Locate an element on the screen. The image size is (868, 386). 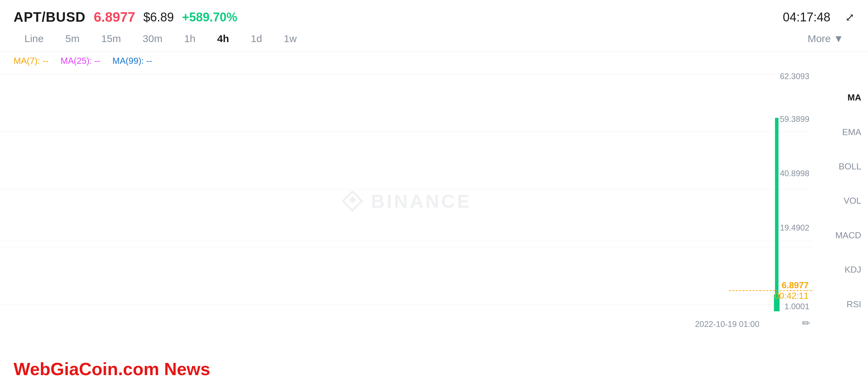
usd-price: $6.89 is located at coordinates (159, 17).